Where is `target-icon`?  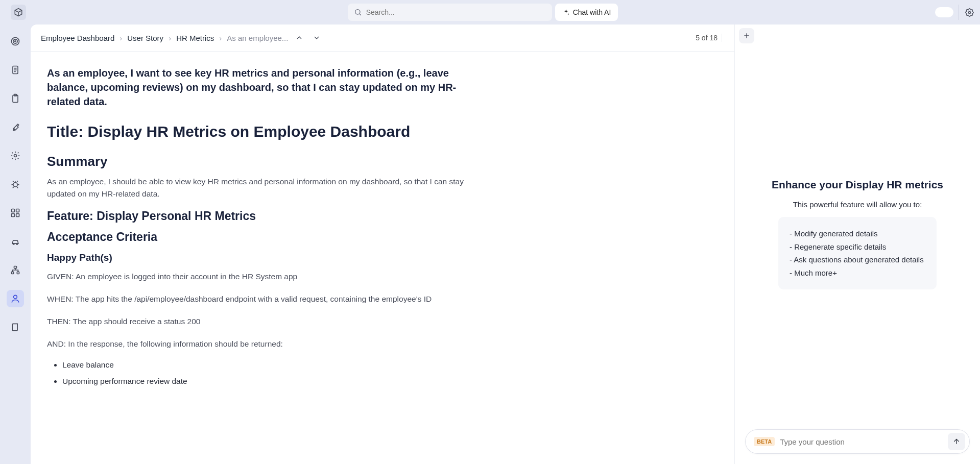 target-icon is located at coordinates (15, 41).